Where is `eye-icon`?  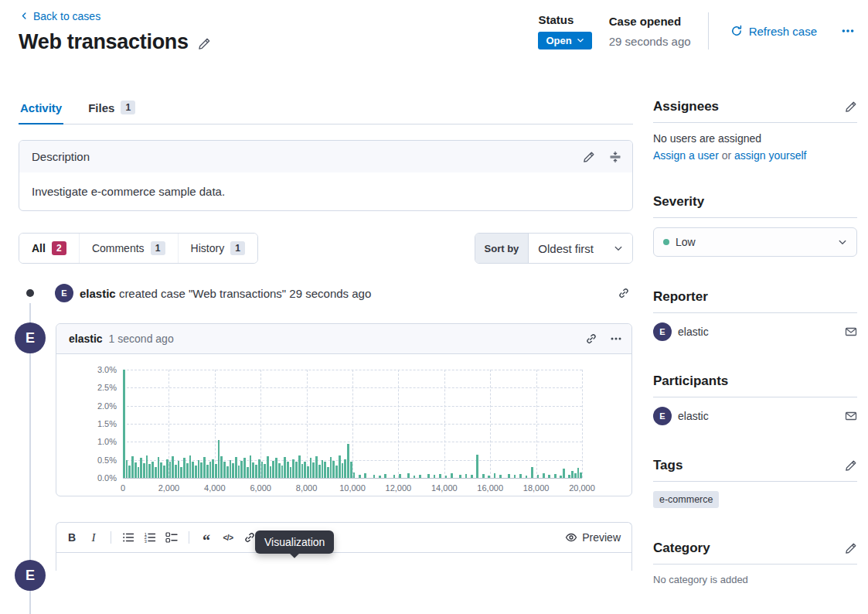
eye-icon is located at coordinates (571, 537).